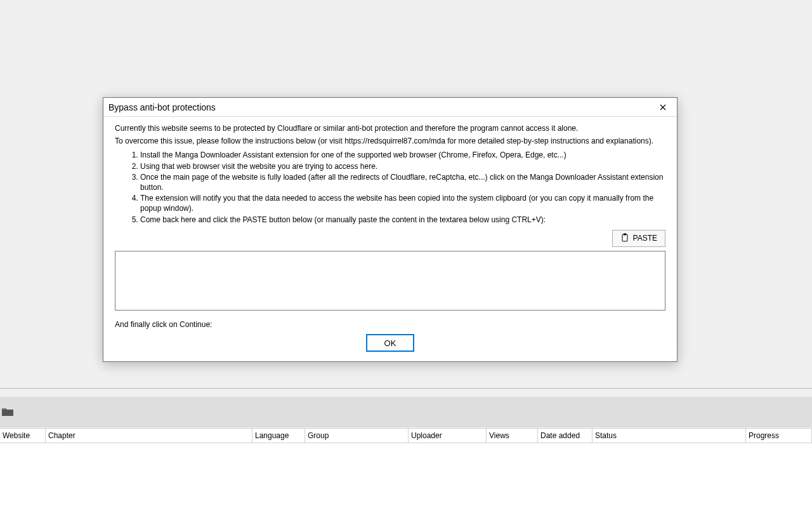 The image size is (812, 508). Describe the element at coordinates (403, 220) in the screenshot. I see `step-item: Come back here and click the PASTE butto…` at that location.